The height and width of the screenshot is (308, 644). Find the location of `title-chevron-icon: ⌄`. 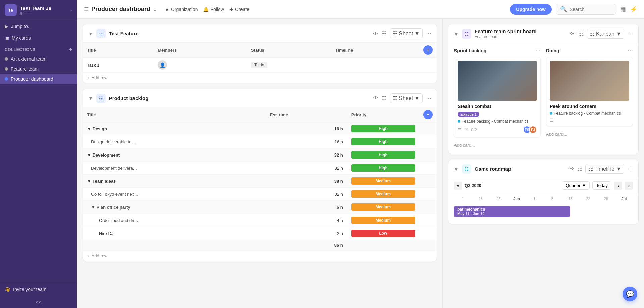

title-chevron-icon: ⌄ is located at coordinates (155, 9).